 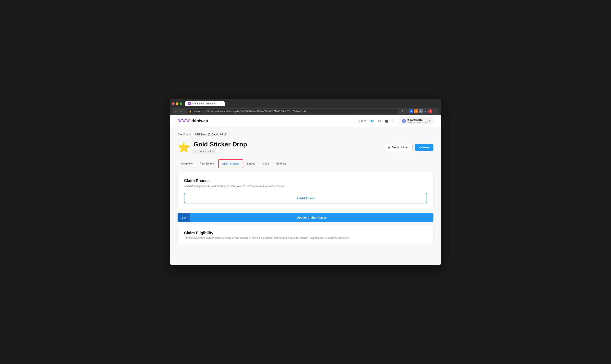 I want to click on user-avatar: S, so click(x=430, y=111).